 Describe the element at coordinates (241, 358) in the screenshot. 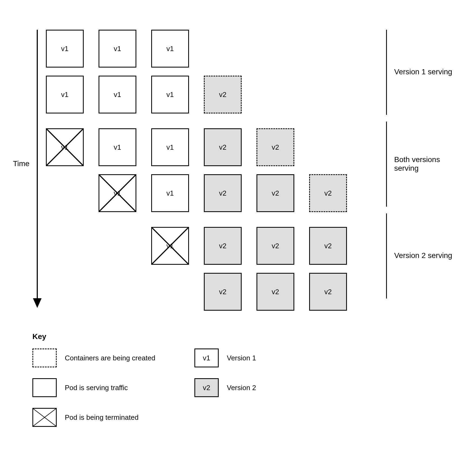

I see `key-label-v1: Version 1` at that location.